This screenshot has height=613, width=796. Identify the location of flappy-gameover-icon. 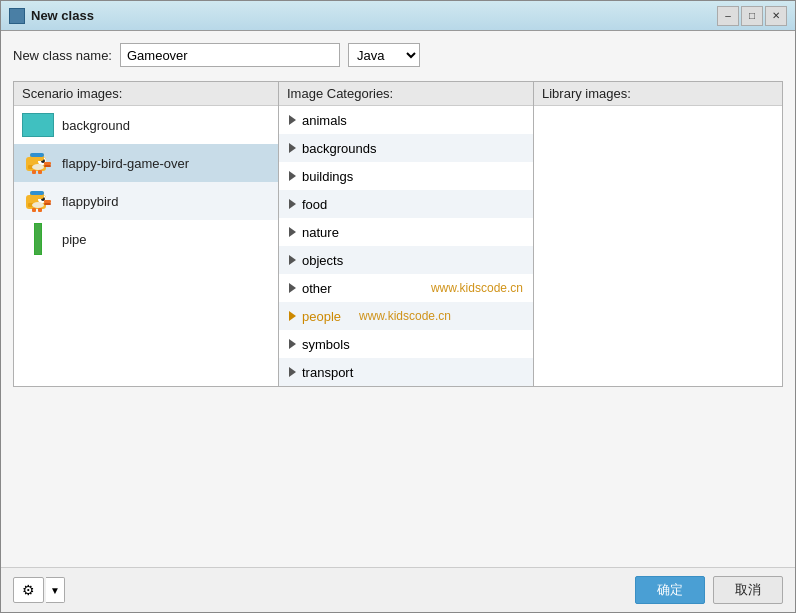
(38, 163).